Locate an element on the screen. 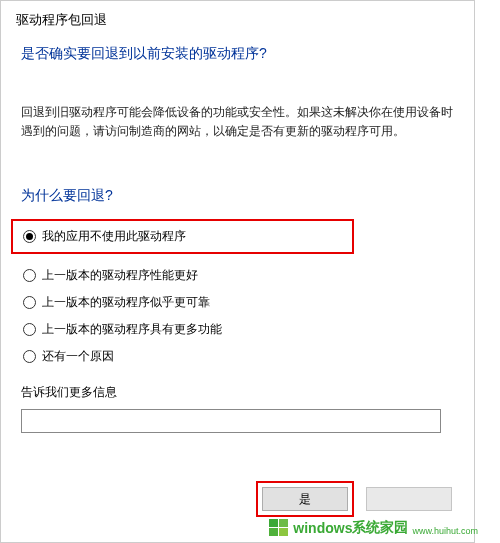  reason-option-more-features: 上一版本的驱动程序具有更多功能 is located at coordinates (238, 330).